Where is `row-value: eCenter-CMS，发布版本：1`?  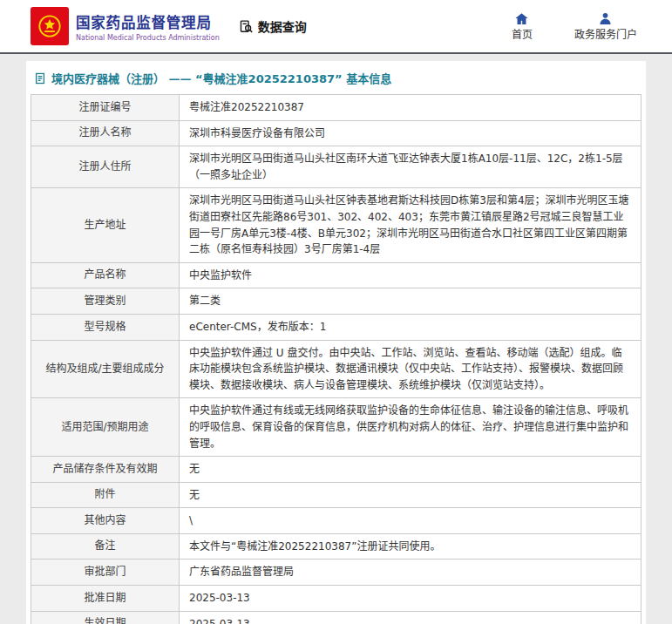
row-value: eCenter-CMS，发布版本：1 is located at coordinates (411, 327).